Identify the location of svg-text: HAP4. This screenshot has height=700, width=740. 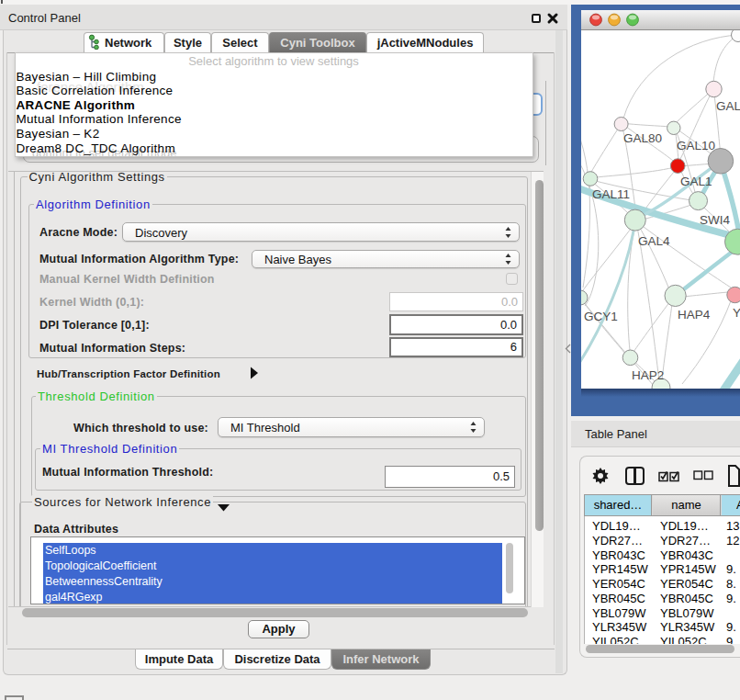
(694, 314).